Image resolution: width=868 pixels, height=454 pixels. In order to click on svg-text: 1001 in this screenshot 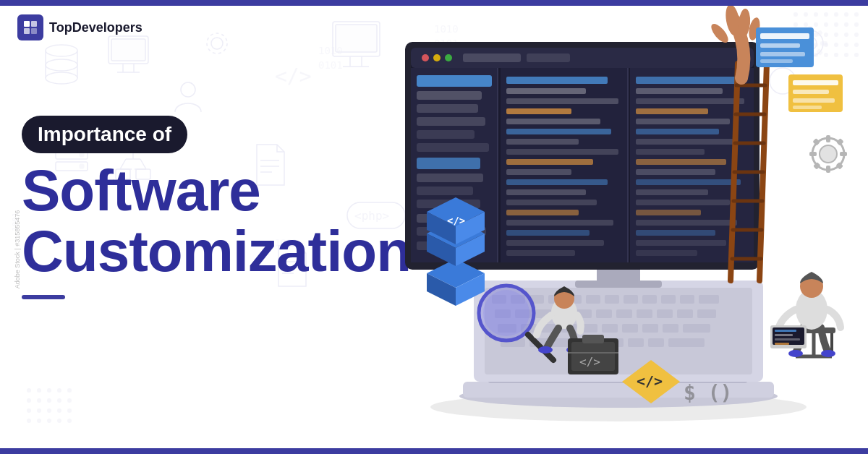, I will do `click(16, 223)`.